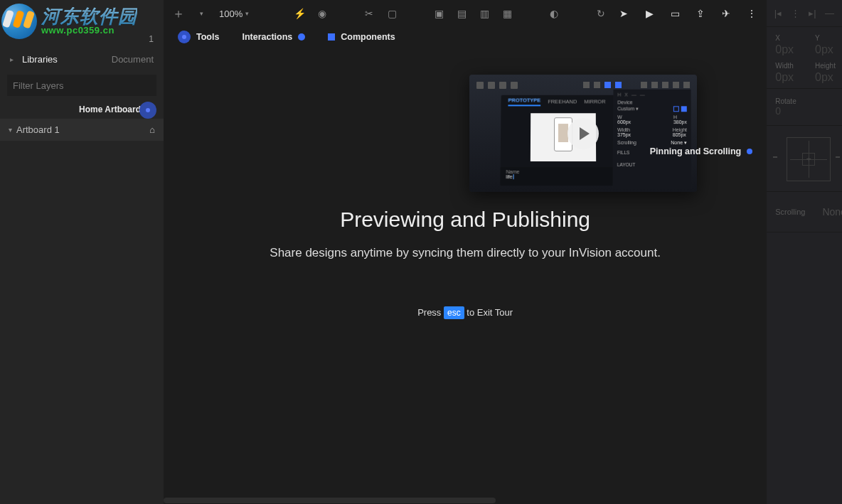  Describe the element at coordinates (507, 14) in the screenshot. I see `align-icon-4: ▦` at that location.